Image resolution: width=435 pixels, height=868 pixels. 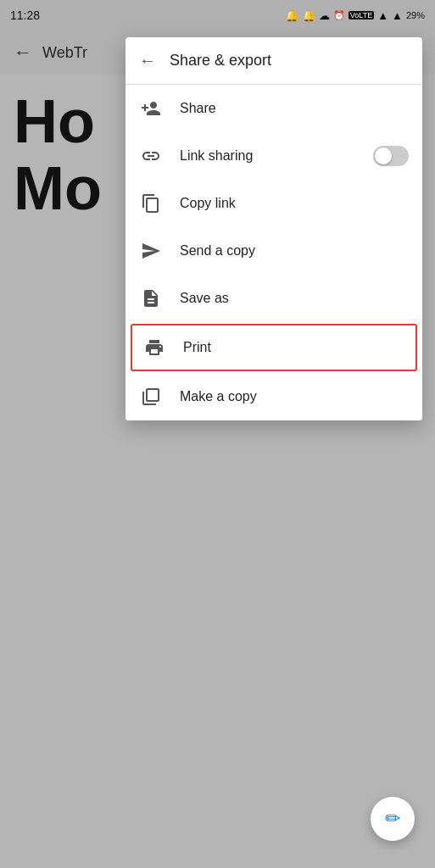 What do you see at coordinates (383, 15) in the screenshot?
I see `wifi-icon: ▲` at bounding box center [383, 15].